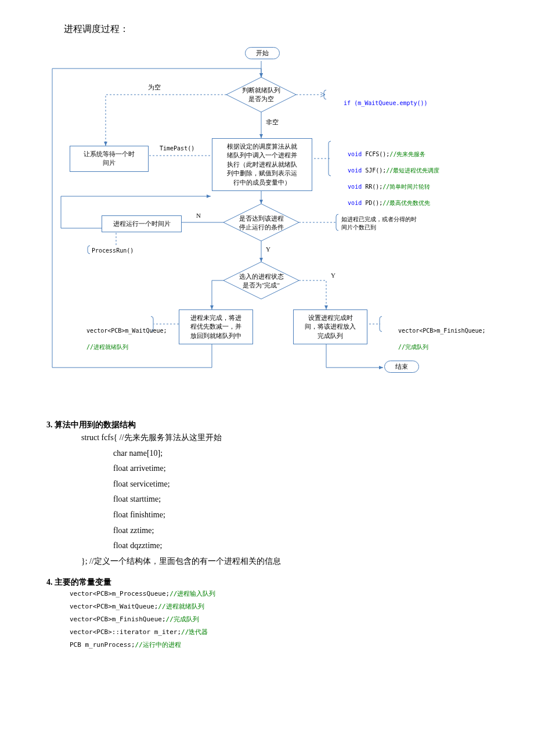  Describe the element at coordinates (376, 154) in the screenshot. I see `algo-fcfs: FCFS();` at that location.